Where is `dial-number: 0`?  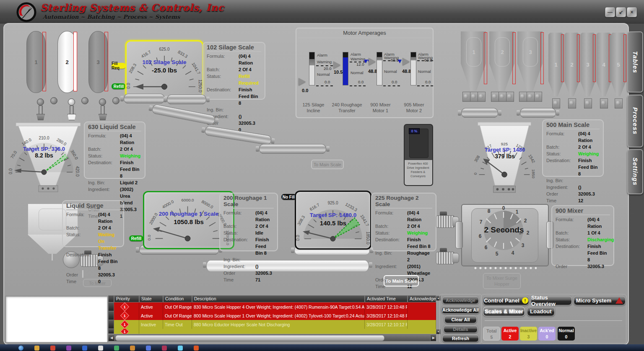 dial-number: 0 is located at coordinates (504, 208).